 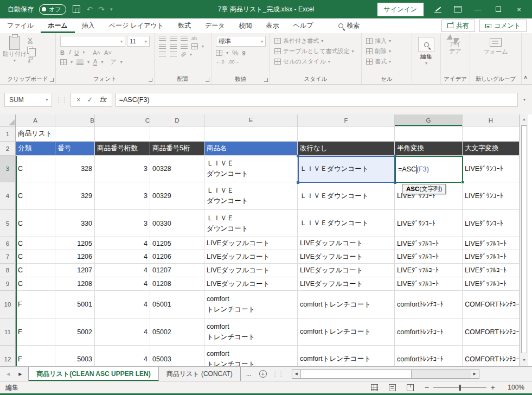 I want to click on cell: 330, so click(x=75, y=224).